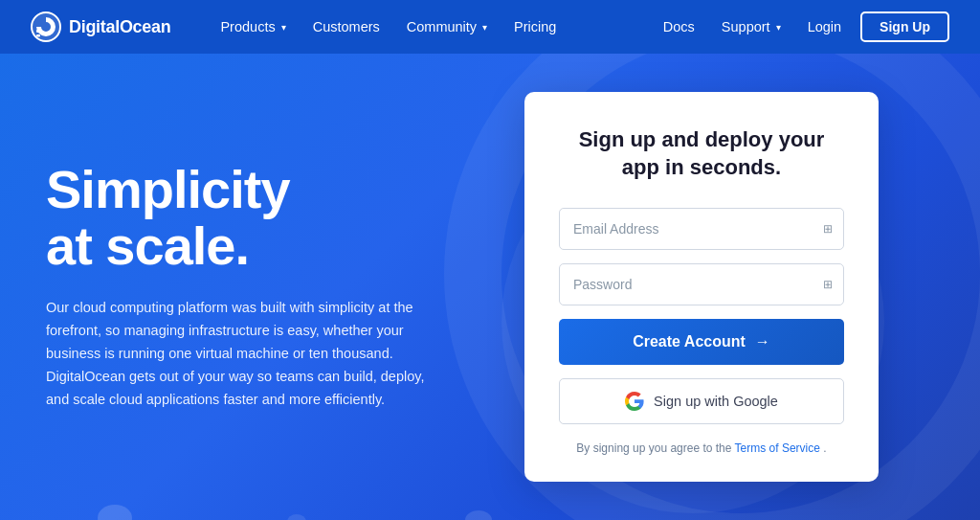 This screenshot has width=980, height=520. Describe the element at coordinates (763, 342) in the screenshot. I see `arrow-icon: →` at that location.